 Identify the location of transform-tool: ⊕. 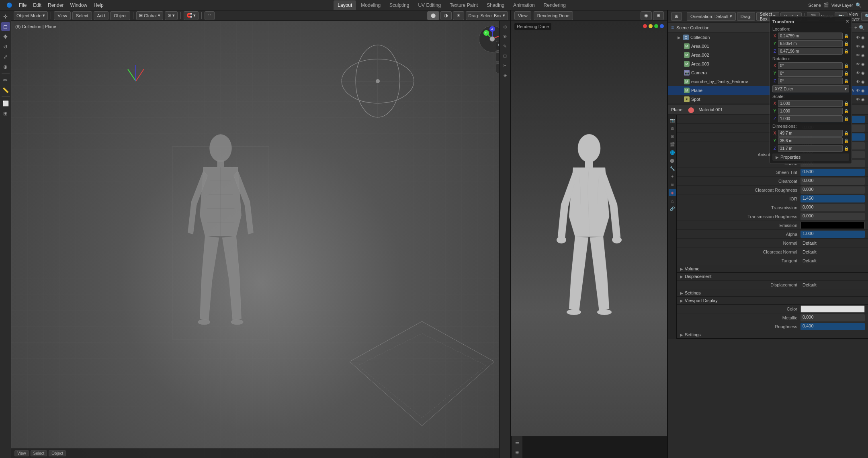
(6, 67).